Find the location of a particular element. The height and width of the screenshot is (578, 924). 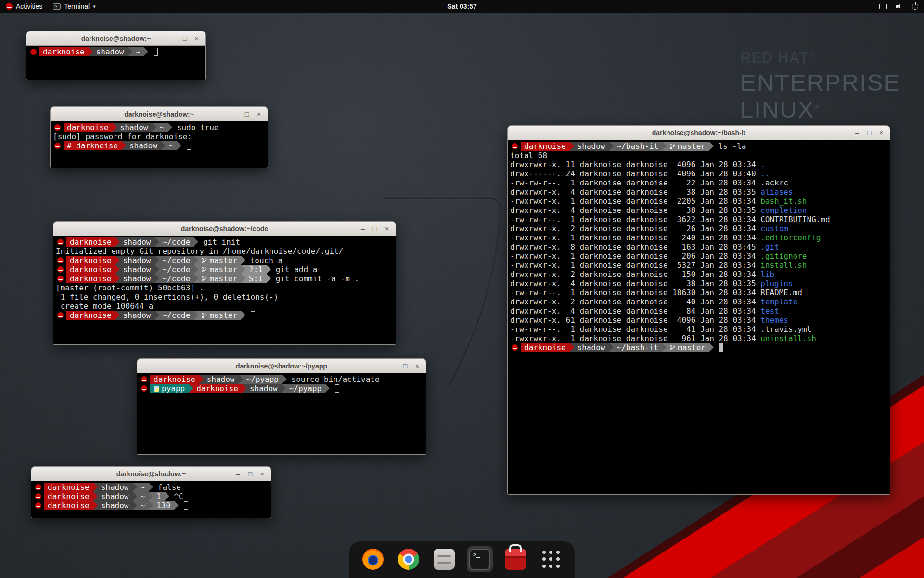

activities-button: Activities is located at coordinates (24, 6).